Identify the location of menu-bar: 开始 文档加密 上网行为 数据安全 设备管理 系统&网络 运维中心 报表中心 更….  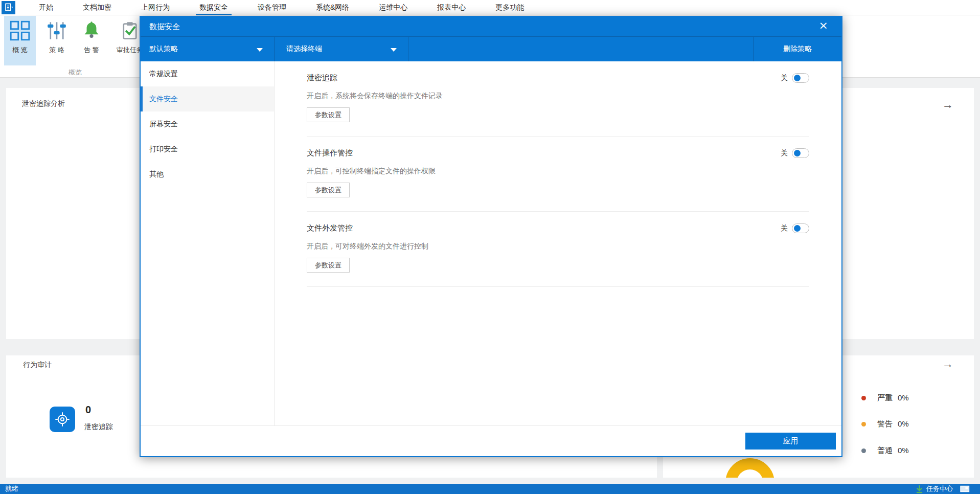
(490, 8).